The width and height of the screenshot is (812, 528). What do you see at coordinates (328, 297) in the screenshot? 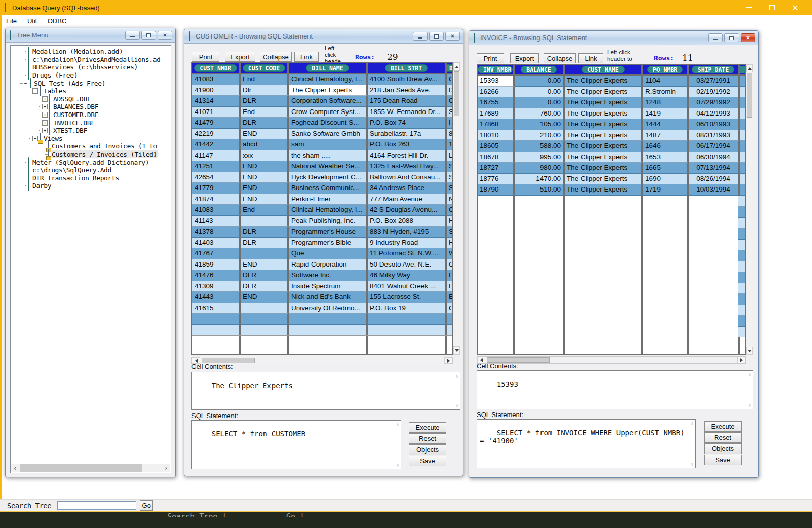
I see `table-cell: Nick and Ed's Bank` at bounding box center [328, 297].